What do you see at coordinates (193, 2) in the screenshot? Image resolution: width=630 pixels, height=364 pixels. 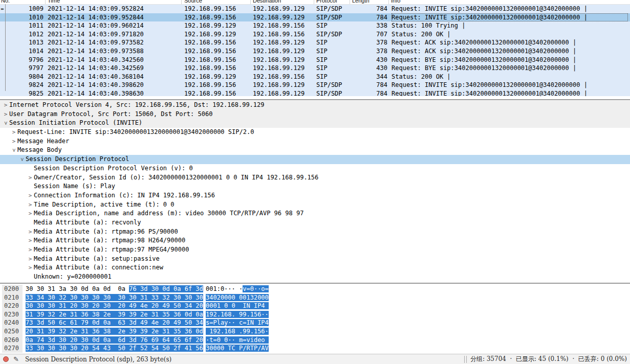 I see `col-header-source: Source` at bounding box center [193, 2].